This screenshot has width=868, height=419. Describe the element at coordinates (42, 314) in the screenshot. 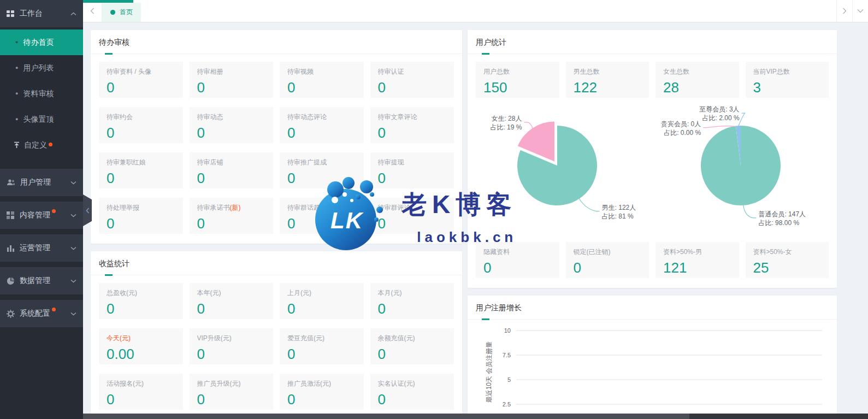

I see `sidebar-group-system-config: 系统配置` at that location.